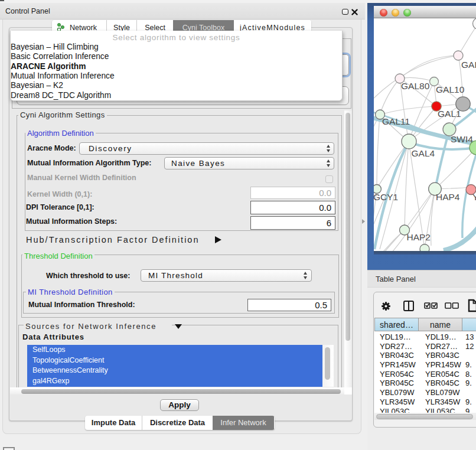 The width and height of the screenshot is (476, 450). What do you see at coordinates (419, 237) in the screenshot?
I see `svg-text: HAP2` at bounding box center [419, 237].